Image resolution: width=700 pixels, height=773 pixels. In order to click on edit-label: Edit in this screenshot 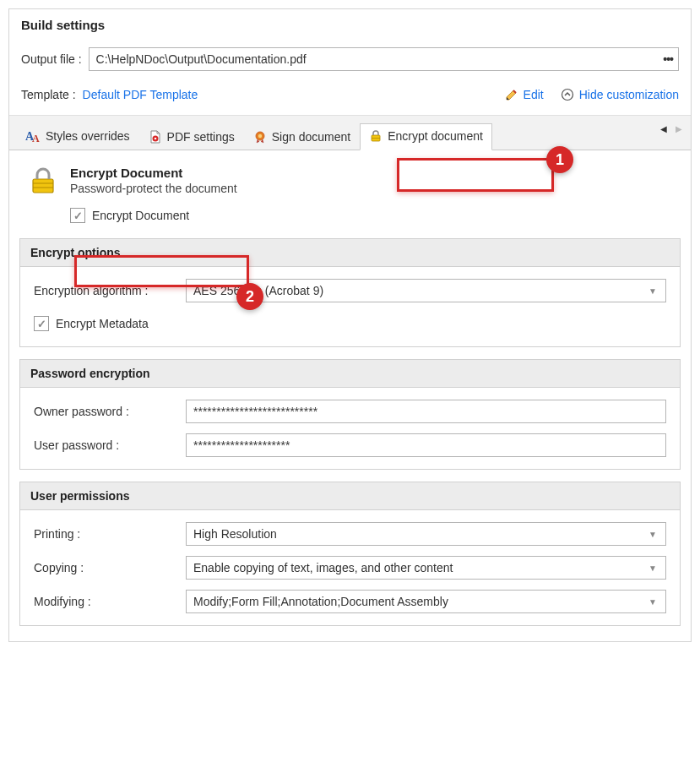, I will do `click(534, 95)`.